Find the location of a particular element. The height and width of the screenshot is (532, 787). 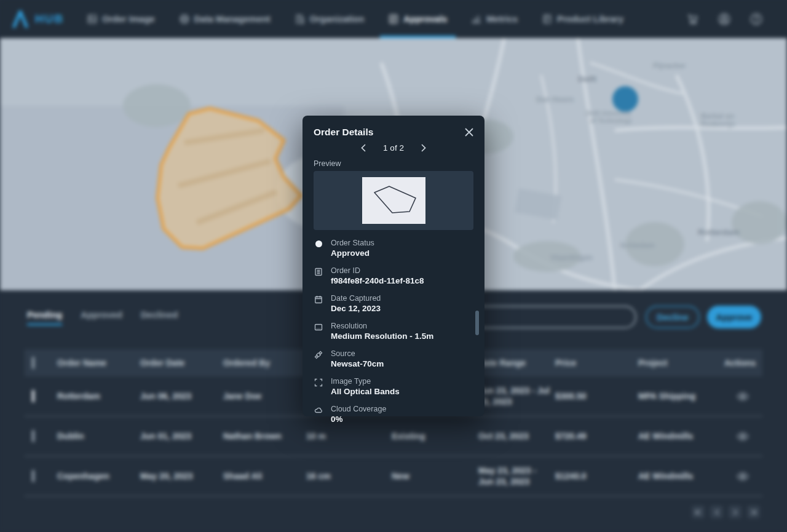

cell-order-name: Copenhagen is located at coordinates (98, 476).